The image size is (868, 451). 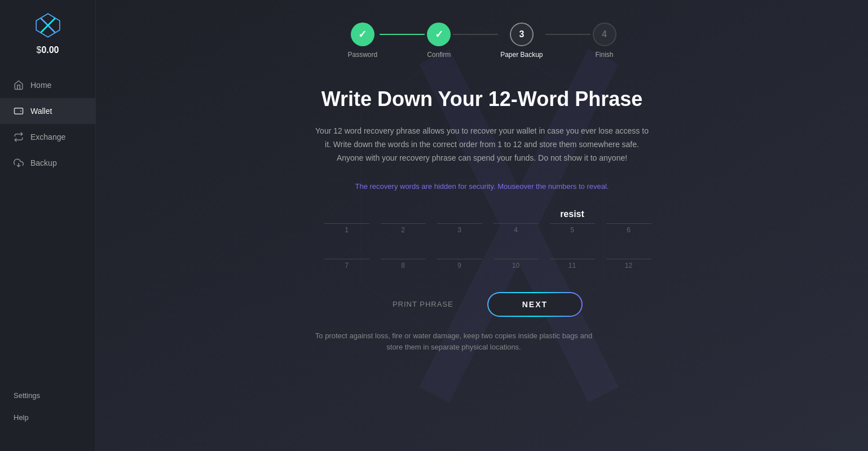 What do you see at coordinates (19, 111) in the screenshot?
I see `wallet-icon` at bounding box center [19, 111].